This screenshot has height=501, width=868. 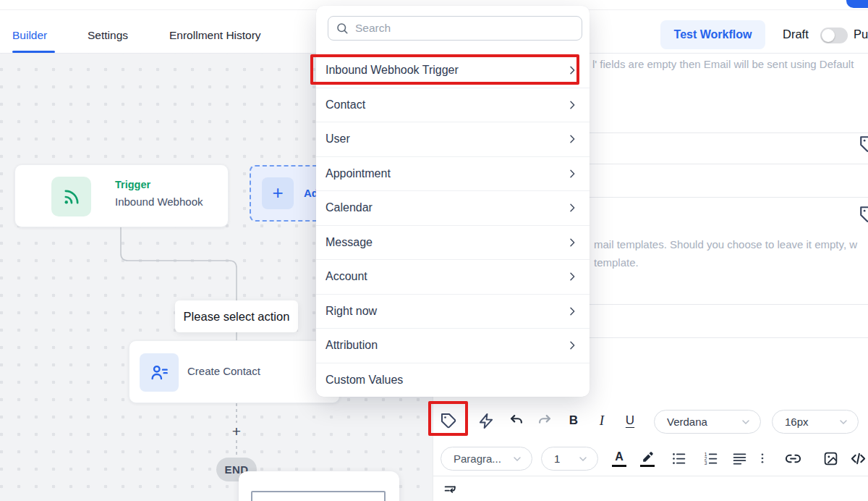 What do you see at coordinates (705, 463) in the screenshot?
I see `svg-text: 3` at bounding box center [705, 463].